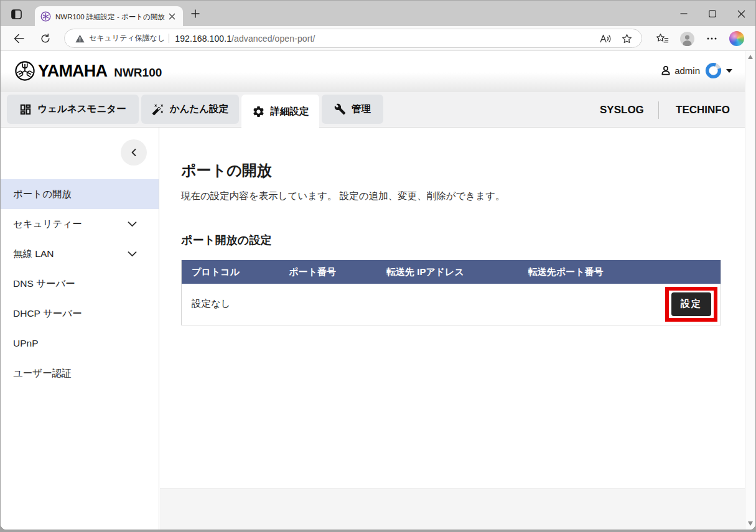 Image resolution: width=756 pixels, height=532 pixels. Describe the element at coordinates (451, 292) in the screenshot. I see `port-forwarding-table: プロトコル ポート番号 転送先 IPアドレス 転送先ポート番号 設定なし` at that location.